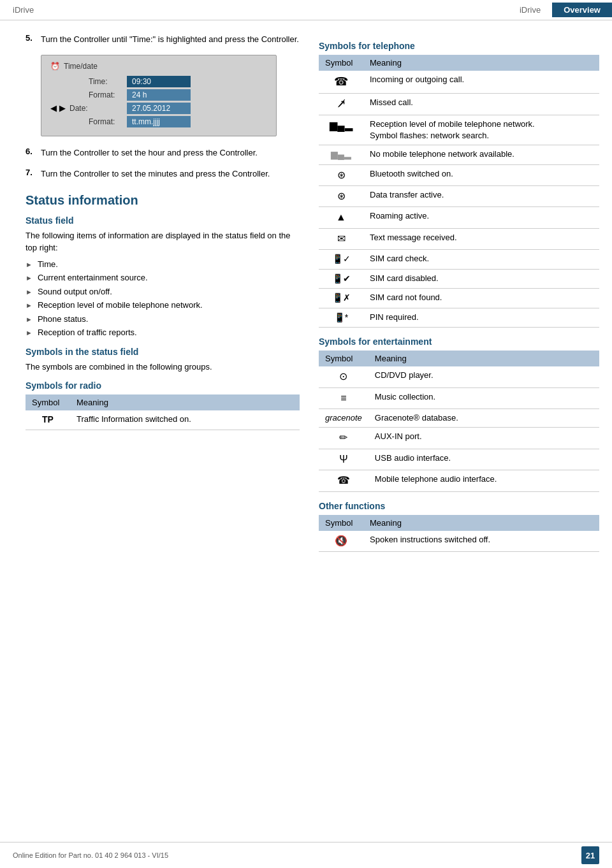  I want to click on telephone-heading: Symbols for telephone, so click(459, 46).